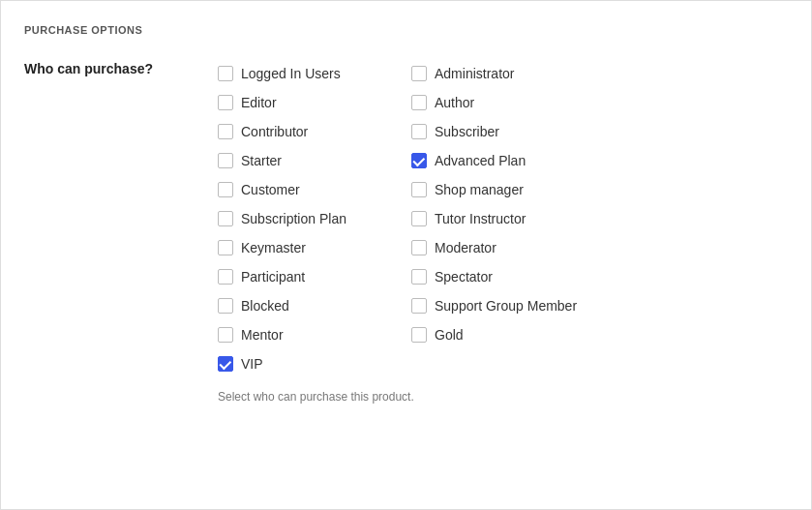 The height and width of the screenshot is (510, 812). I want to click on checkbox-item-vip: VIP, so click(315, 364).